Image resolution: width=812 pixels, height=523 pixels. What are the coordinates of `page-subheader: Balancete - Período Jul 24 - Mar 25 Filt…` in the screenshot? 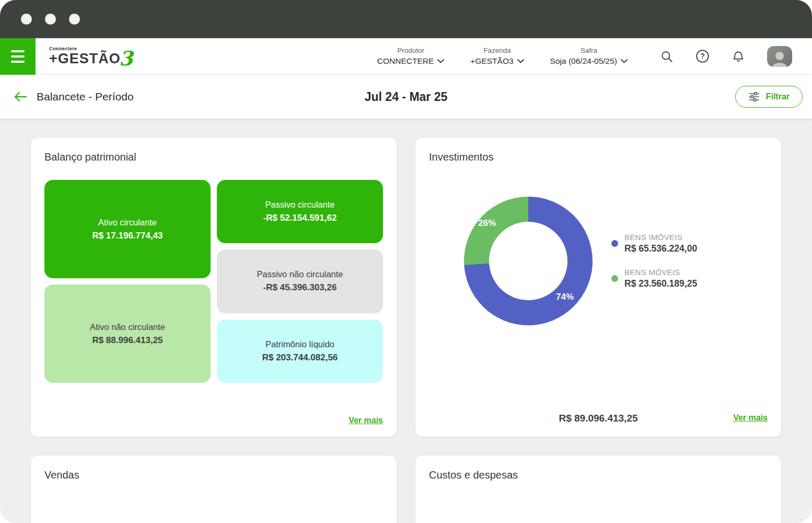 It's located at (406, 97).